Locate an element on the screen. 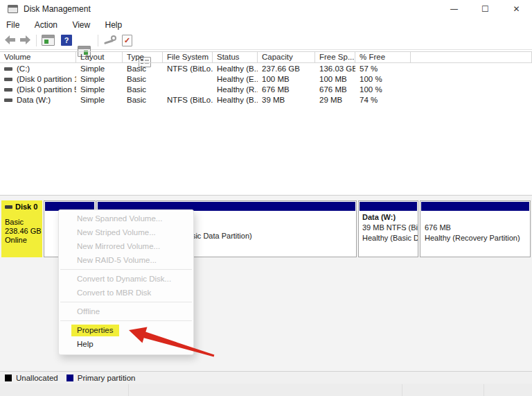  toolbar: ? ✓ is located at coordinates (266, 41).